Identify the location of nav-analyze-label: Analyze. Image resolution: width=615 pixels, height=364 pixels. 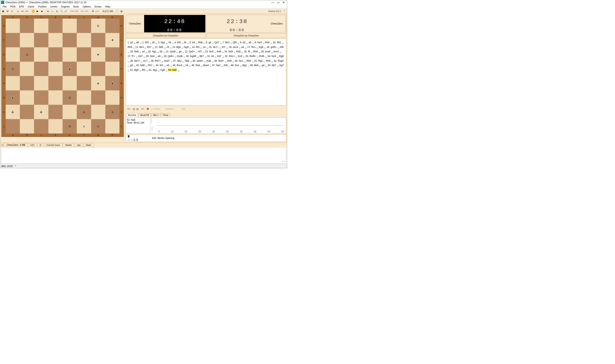
(169, 109).